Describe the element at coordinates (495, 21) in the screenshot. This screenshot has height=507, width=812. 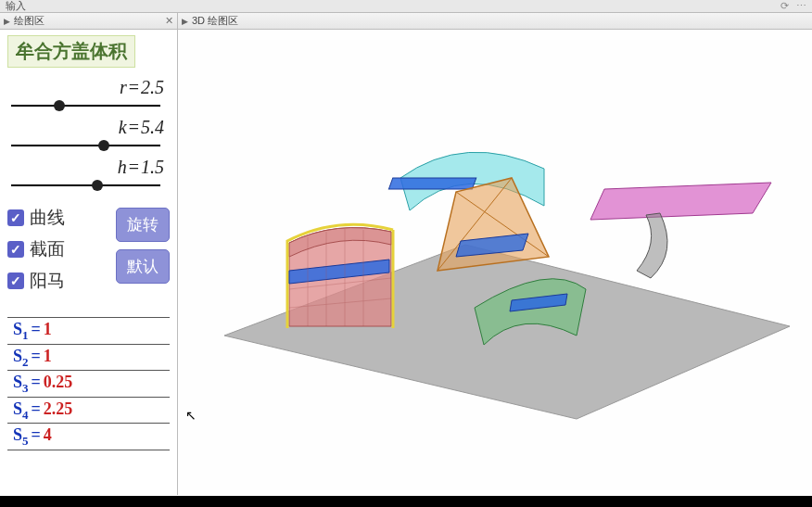
I see `graphics3d-panel-header: ▶ 3D 绘图区` at that location.